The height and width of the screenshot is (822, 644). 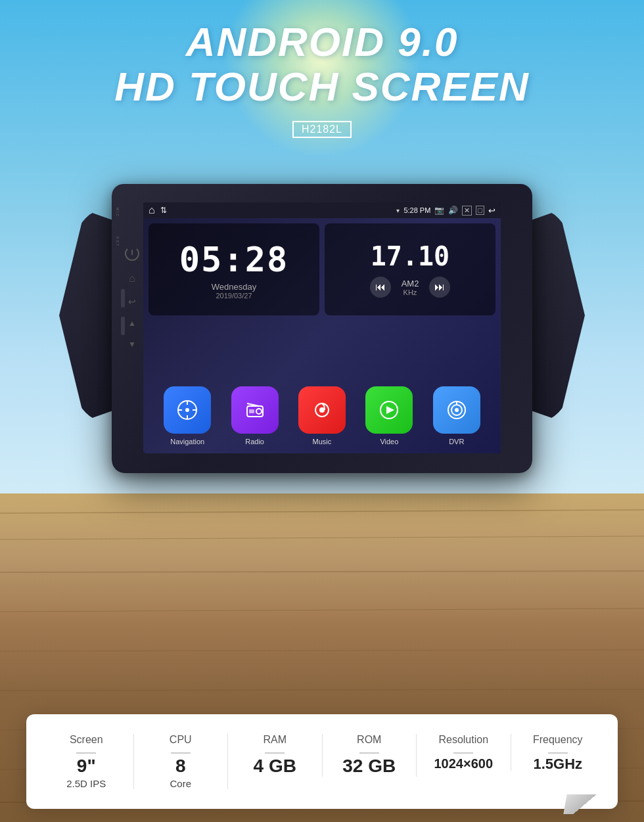 What do you see at coordinates (164, 210) in the screenshot?
I see `usb-icon: ⇅` at bounding box center [164, 210].